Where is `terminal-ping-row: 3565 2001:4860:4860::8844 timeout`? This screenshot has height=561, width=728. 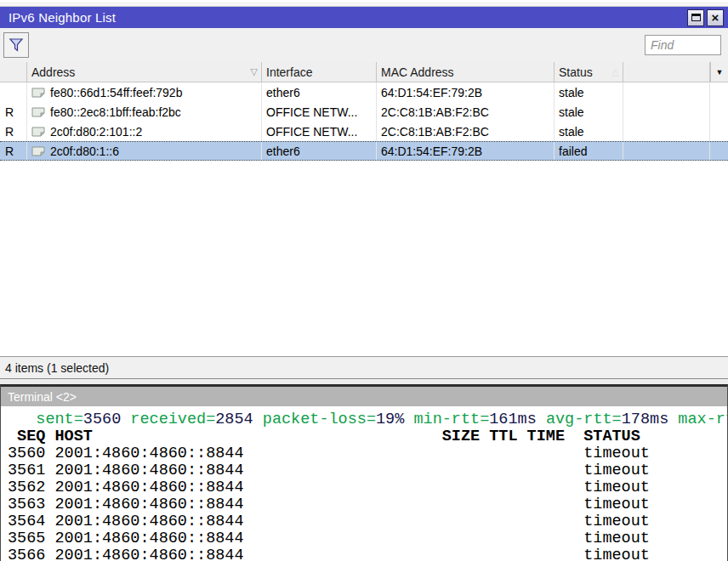
terminal-ping-row: 3565 2001:4860:4860::8844 timeout is located at coordinates (367, 539).